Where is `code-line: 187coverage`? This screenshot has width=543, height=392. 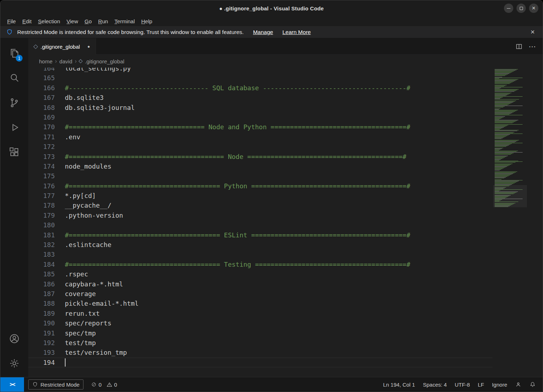 code-line: 187coverage is located at coordinates (260, 294).